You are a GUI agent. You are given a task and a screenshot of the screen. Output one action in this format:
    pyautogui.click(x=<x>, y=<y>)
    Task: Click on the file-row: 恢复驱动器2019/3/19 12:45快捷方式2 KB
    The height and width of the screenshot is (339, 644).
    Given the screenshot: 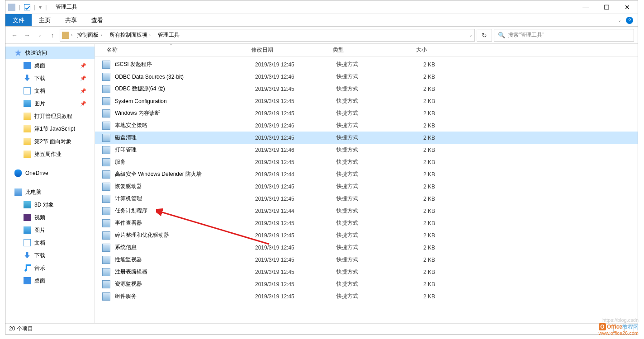 What is the action you would take?
    pyautogui.click(x=366, y=186)
    